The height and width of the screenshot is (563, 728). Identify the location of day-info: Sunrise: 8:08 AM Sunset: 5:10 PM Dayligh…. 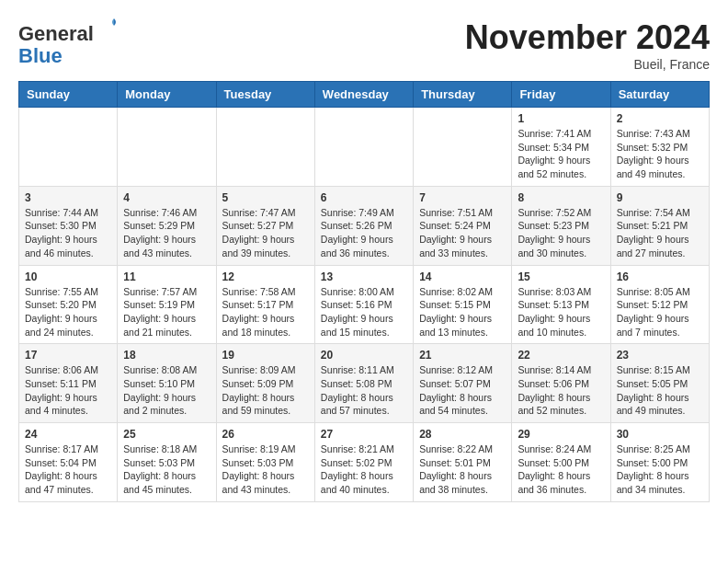
(166, 390).